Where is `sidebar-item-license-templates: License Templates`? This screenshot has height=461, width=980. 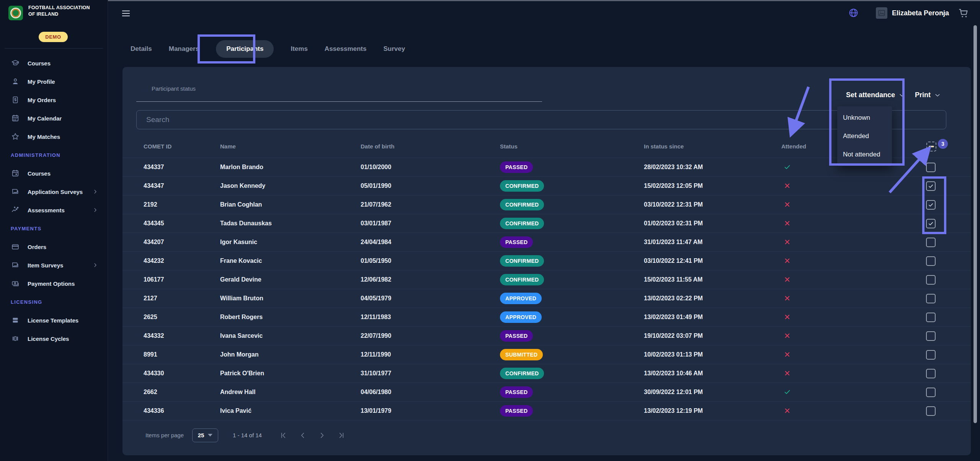
sidebar-item-license-templates: License Templates is located at coordinates (54, 320).